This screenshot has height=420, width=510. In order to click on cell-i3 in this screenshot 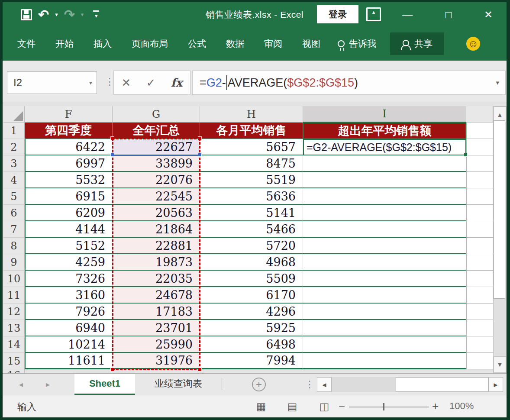, I will do `click(384, 164)`.